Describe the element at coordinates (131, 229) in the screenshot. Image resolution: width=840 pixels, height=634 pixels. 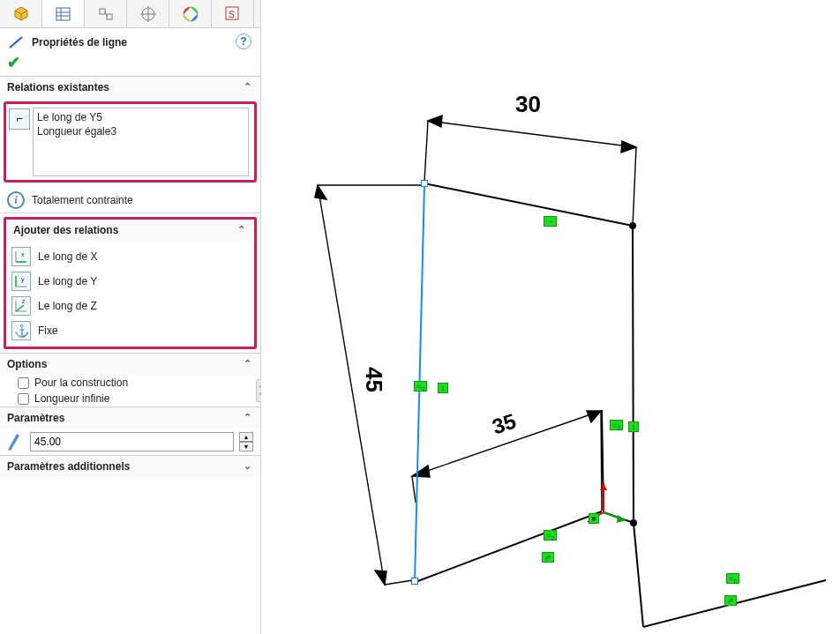
I see `section-add-relations: Ajouter des relations ⌃` at that location.